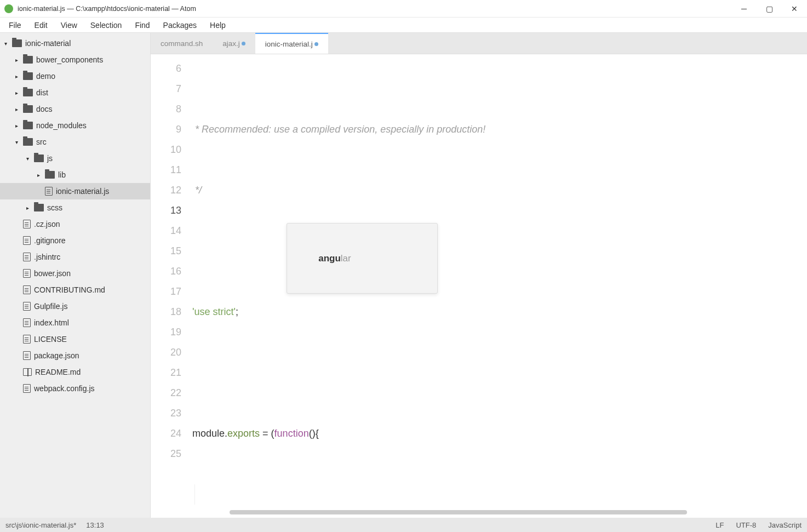 The image size is (807, 532). What do you see at coordinates (50, 306) in the screenshot?
I see `tree-label: Gulpfile.js` at bounding box center [50, 306].